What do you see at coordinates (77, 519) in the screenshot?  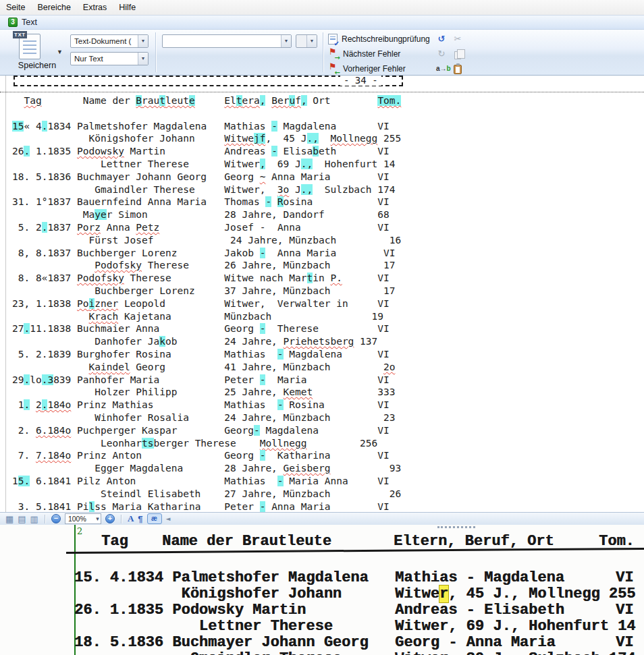 I see `zoom-level-value: 100%` at bounding box center [77, 519].